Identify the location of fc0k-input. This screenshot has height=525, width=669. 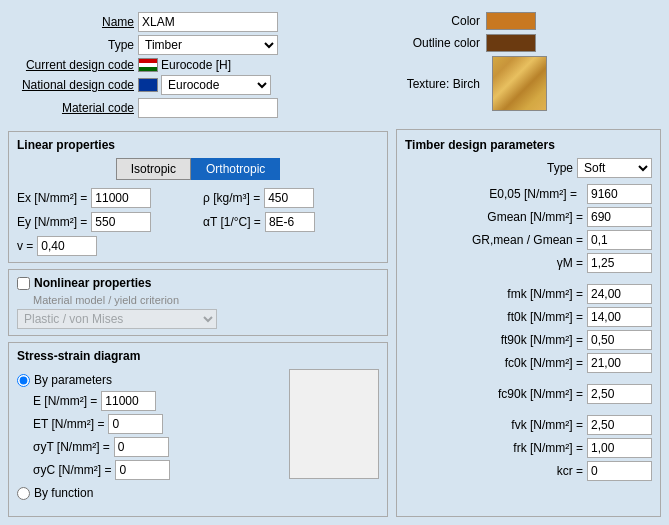
(620, 363).